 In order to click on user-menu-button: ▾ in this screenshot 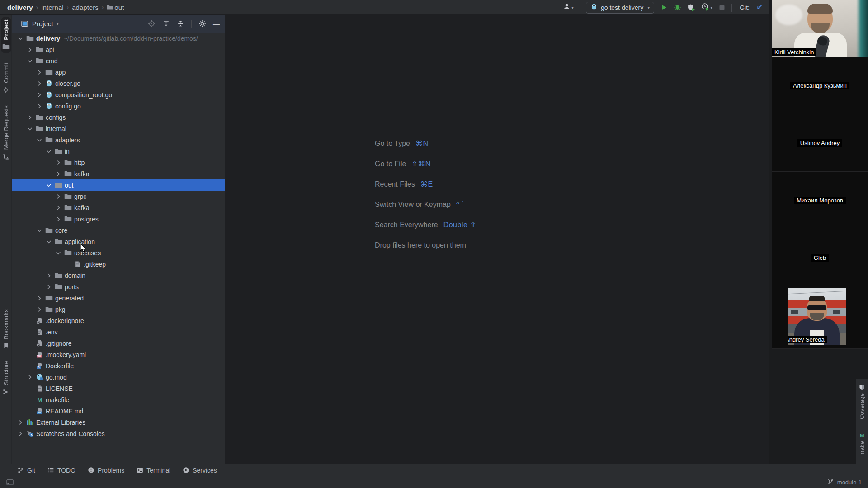, I will do `click(568, 7)`.